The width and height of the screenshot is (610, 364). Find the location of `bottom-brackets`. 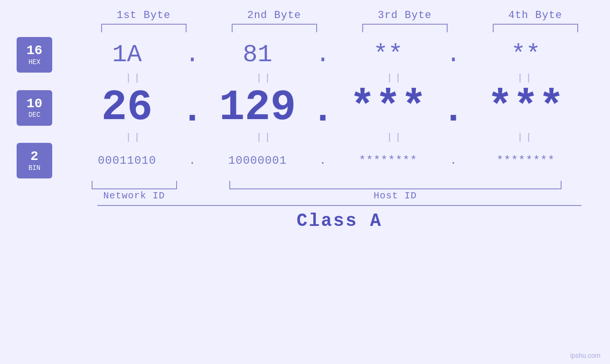

bottom-brackets is located at coordinates (305, 185).